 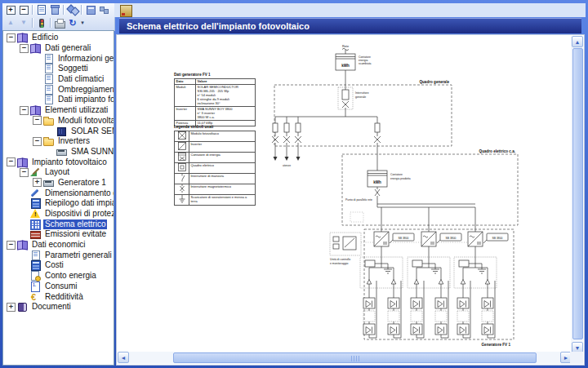 I want to click on tree-item-sma-sunny-boy-38: SMA SUNNY BOY 38, so click(x=59, y=152).